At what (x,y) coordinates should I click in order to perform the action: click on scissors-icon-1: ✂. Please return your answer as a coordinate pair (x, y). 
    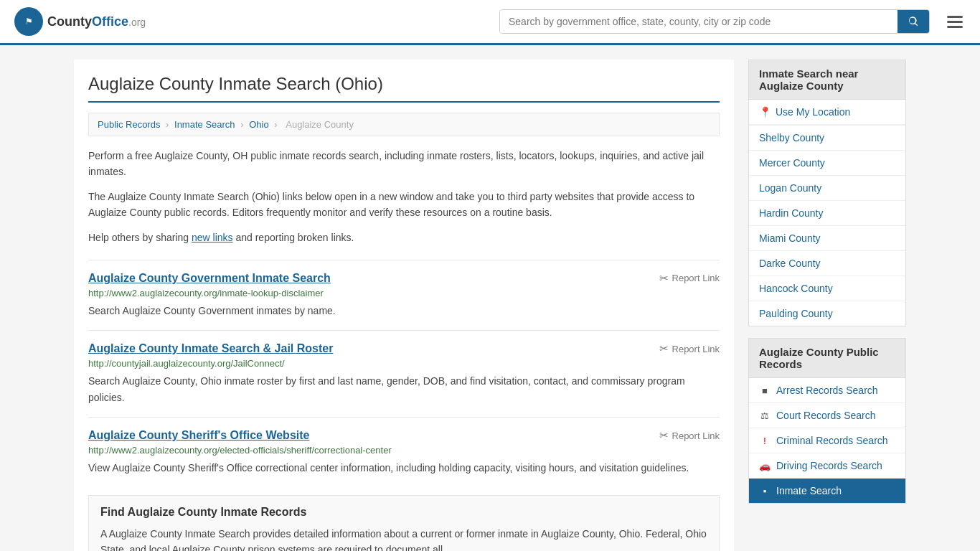
    Looking at the image, I should click on (664, 278).